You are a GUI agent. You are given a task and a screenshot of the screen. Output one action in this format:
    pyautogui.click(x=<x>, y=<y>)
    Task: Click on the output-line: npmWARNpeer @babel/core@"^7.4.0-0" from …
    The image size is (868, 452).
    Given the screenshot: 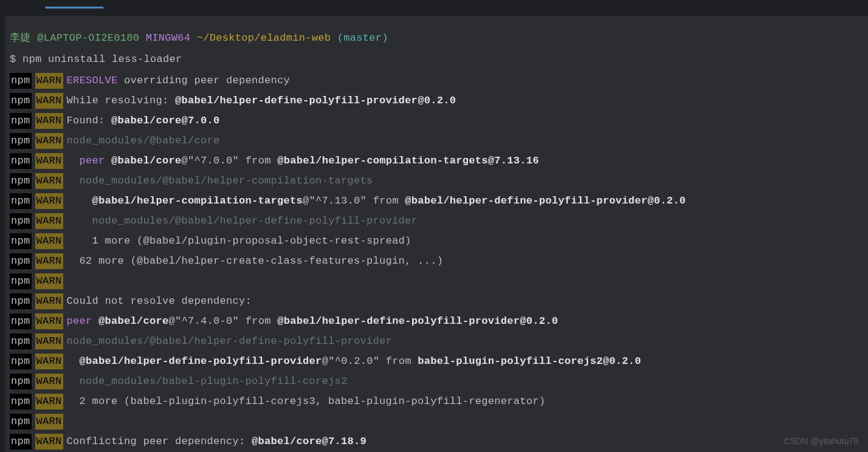 What is the action you would take?
    pyautogui.click(x=434, y=321)
    